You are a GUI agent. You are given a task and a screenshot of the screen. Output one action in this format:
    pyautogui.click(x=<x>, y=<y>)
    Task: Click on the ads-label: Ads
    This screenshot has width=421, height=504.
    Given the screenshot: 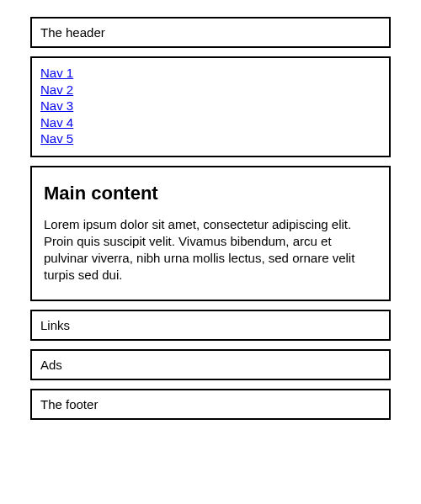 What is the action you would take?
    pyautogui.click(x=51, y=365)
    